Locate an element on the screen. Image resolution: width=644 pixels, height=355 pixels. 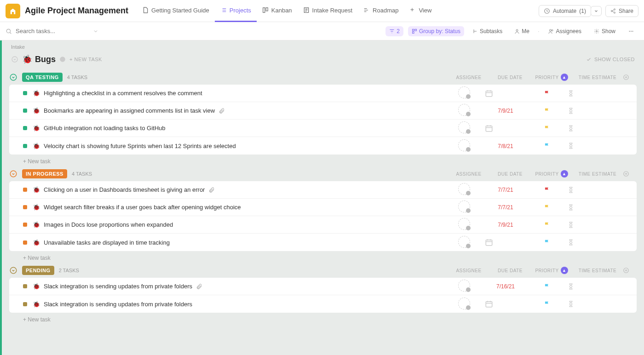
task-row: 🐞Highlighting a checklist in a comment r… is located at coordinates (323, 93).